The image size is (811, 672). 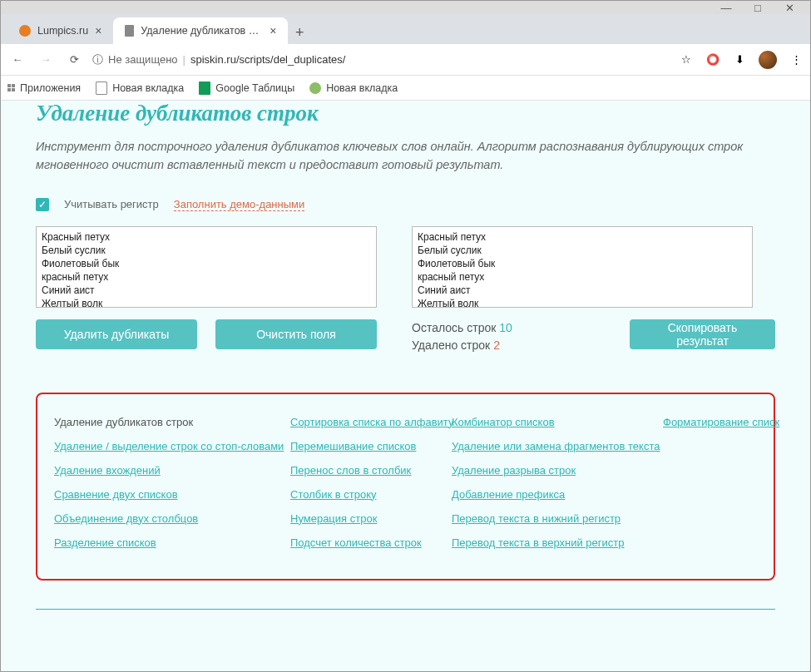 I want to click on security-label: Не защищено, so click(x=143, y=60).